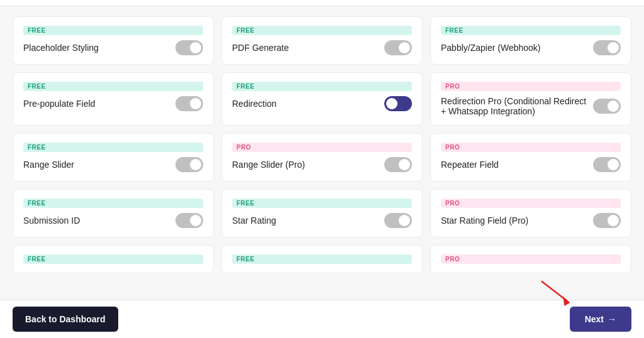 This screenshot has width=644, height=338. What do you see at coordinates (517, 165) in the screenshot?
I see `card-label: Repeater Field` at bounding box center [517, 165].